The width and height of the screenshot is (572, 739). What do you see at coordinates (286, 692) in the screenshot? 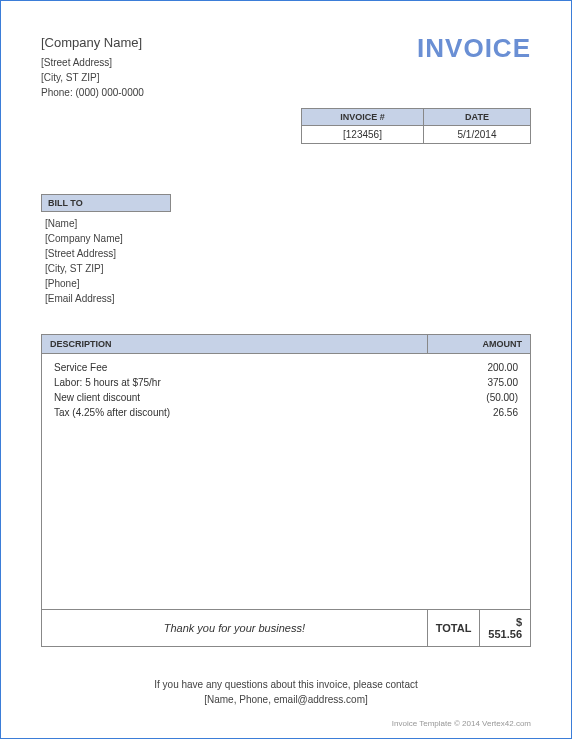
I see `footer-text: If you have any questions about this inv…` at bounding box center [286, 692].